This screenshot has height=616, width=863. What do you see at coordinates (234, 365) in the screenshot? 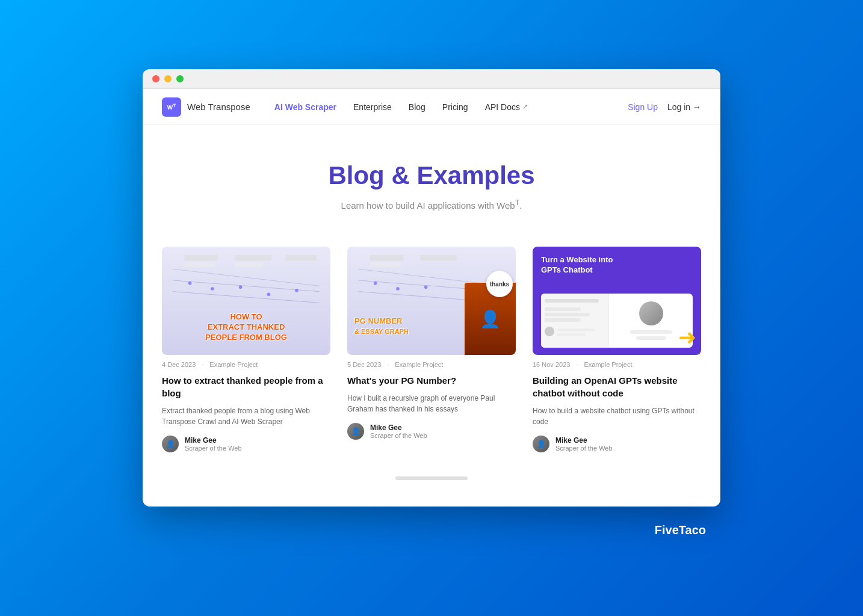
I see `card-tag-1: Example Project` at bounding box center [234, 365].